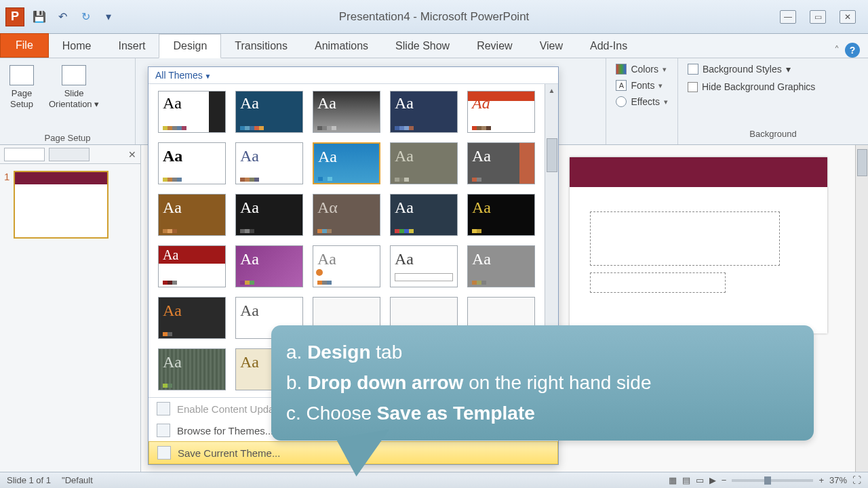  Describe the element at coordinates (15, 17) in the screenshot. I see `app-icon: P` at that location.